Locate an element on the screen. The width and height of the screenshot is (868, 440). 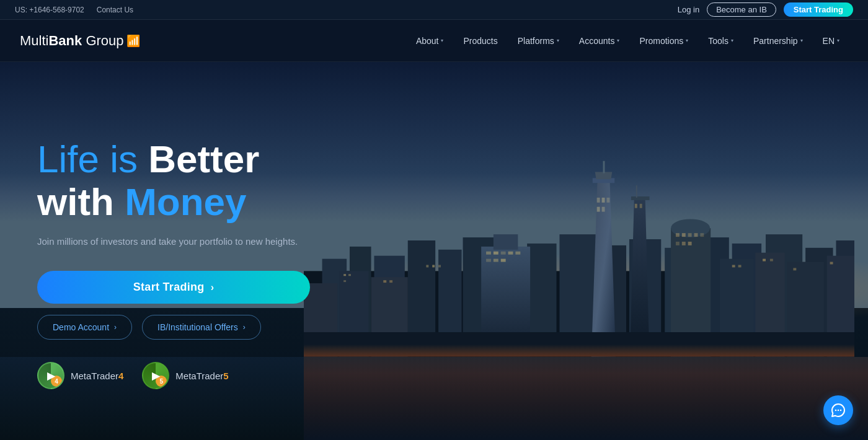
mt4-icon: ▶ 4 is located at coordinates (51, 376).